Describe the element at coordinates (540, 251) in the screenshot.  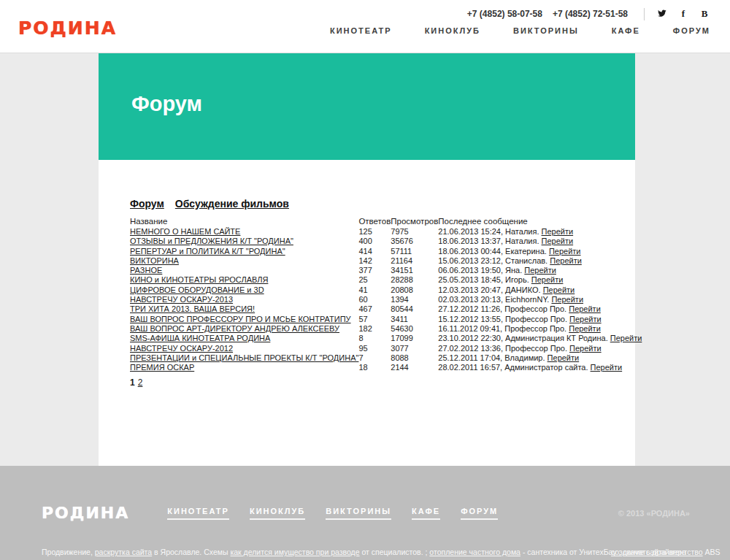
I see `last-message-cell: 18.06.2013 00:44, Екатерина. Перейти` at that location.